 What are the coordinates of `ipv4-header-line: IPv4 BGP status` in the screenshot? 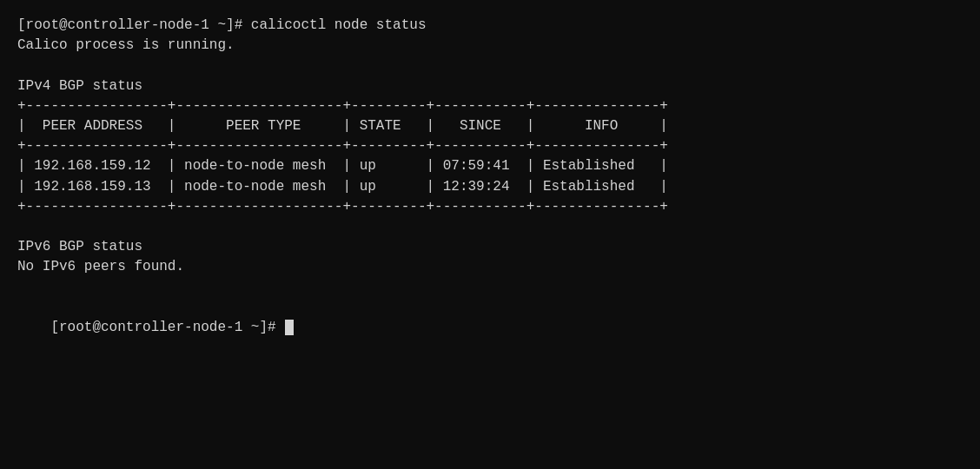 It's located at (490, 87).